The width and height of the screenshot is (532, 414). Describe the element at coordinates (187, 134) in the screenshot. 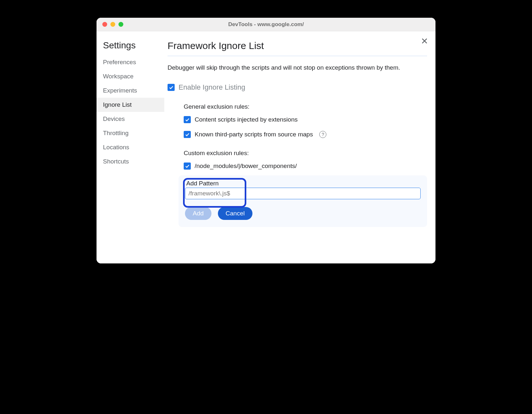

I see `third-party-checkbox` at that location.